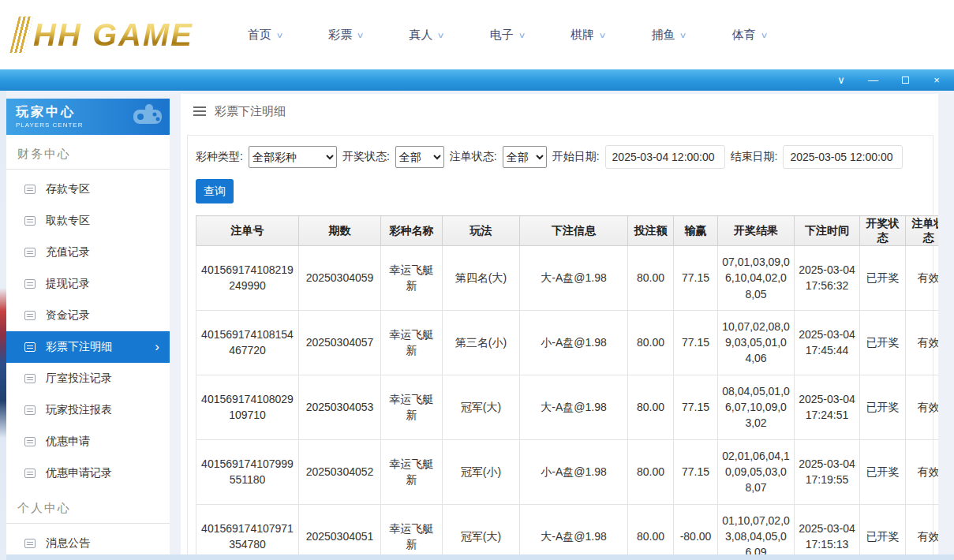 Image resolution: width=954 pixels, height=560 pixels. What do you see at coordinates (827, 472) in the screenshot?
I see `table-cell: 2025-03-04 17:19:55` at bounding box center [827, 472].